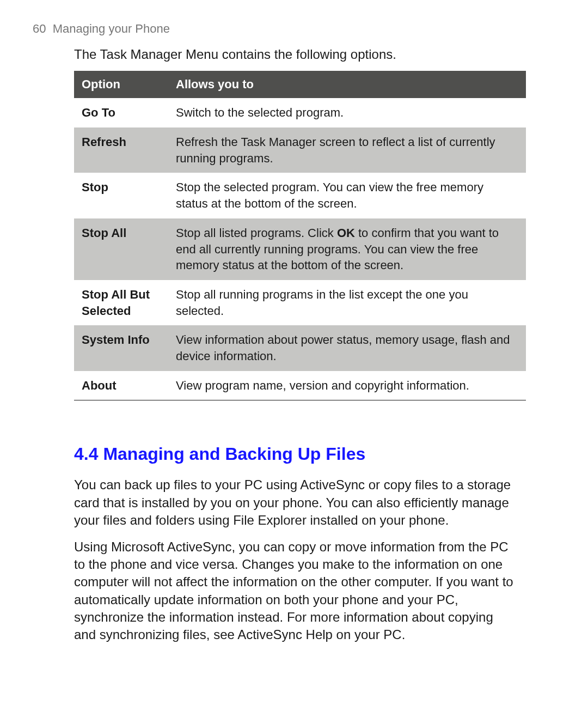  Describe the element at coordinates (347, 195) in the screenshot. I see `option-desc: Stop the selected program. You can view …` at that location.